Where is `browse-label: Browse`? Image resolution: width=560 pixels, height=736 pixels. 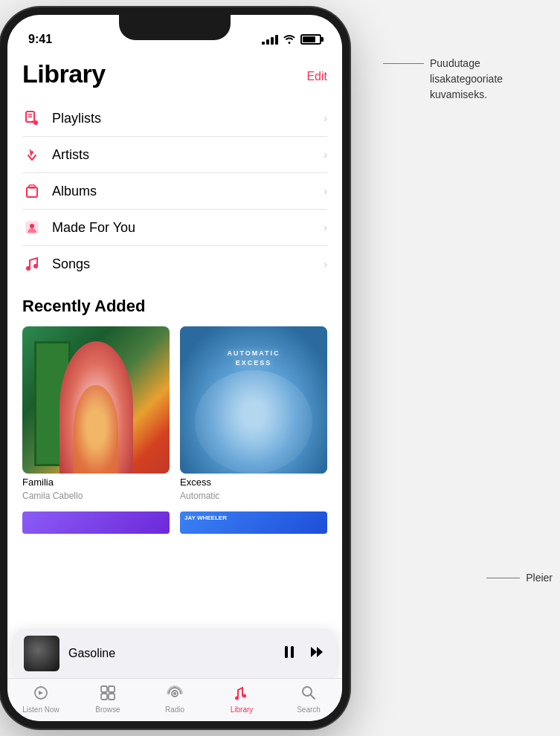
browse-label: Browse is located at coordinates (107, 709).